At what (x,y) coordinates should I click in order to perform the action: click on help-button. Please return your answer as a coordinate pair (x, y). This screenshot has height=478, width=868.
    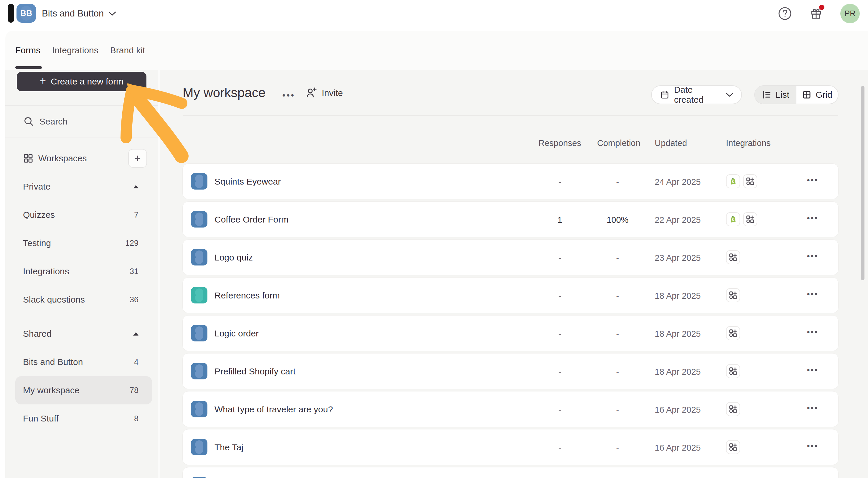
    Looking at the image, I should click on (785, 13).